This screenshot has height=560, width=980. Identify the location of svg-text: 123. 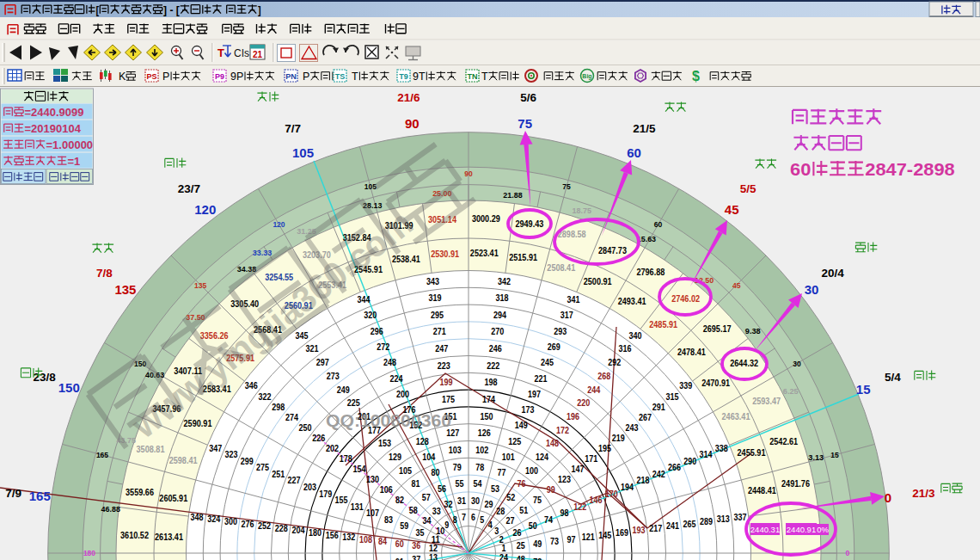
(564, 480).